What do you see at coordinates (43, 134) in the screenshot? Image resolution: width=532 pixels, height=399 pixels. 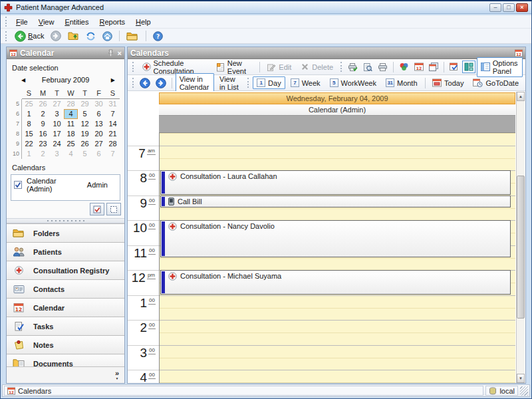 I see `mini-day: 16` at bounding box center [43, 134].